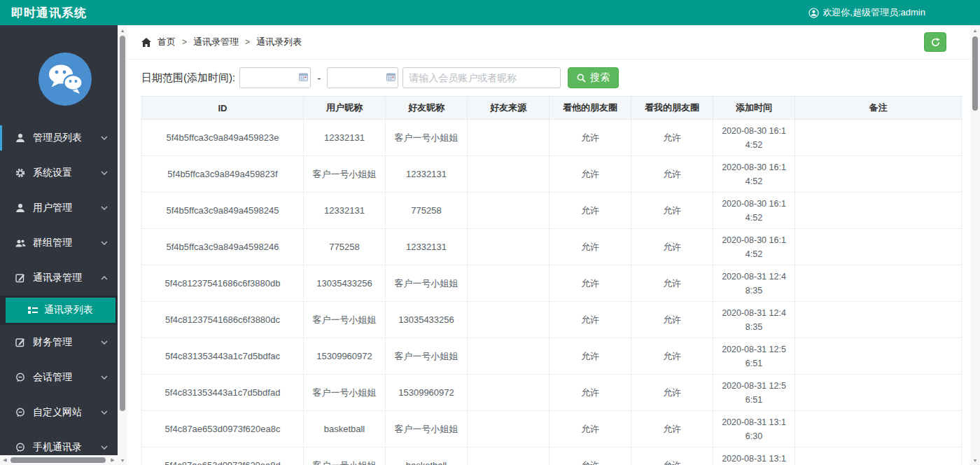 The height and width of the screenshot is (465, 980). I want to click on sidebar-item-custom-website: 自定义网站, so click(59, 412).